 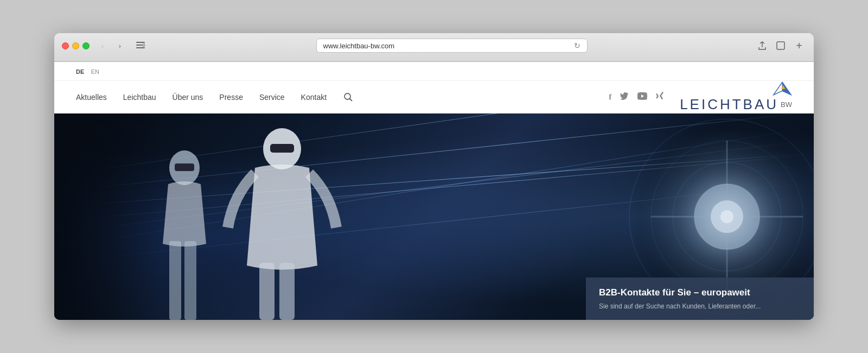 What do you see at coordinates (76, 46) in the screenshot?
I see `minimize-button` at bounding box center [76, 46].